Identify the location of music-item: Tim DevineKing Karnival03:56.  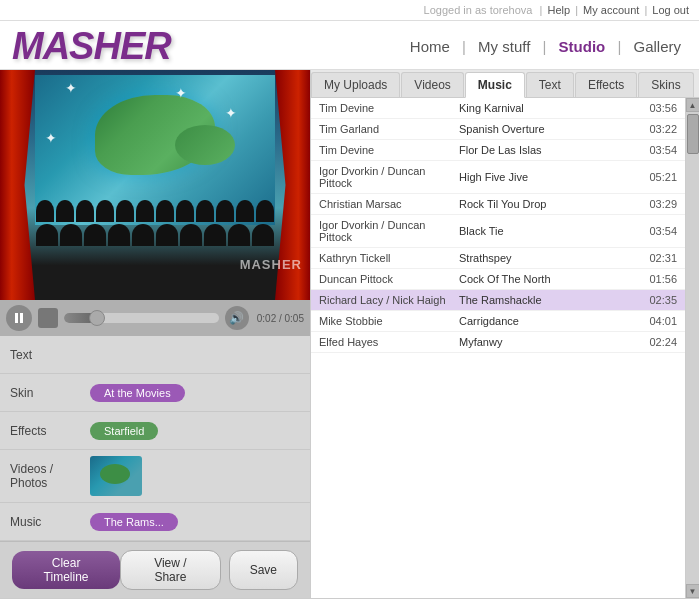
(498, 108).